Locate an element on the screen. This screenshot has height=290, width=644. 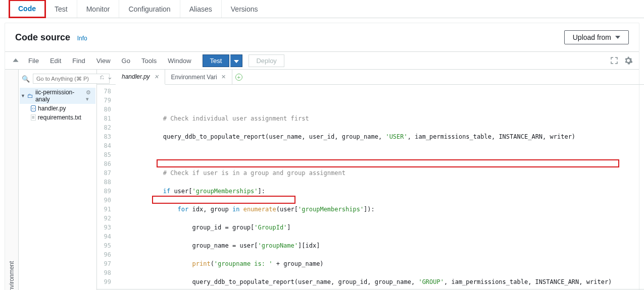
tab-versions: Versions is located at coordinates (244, 9).